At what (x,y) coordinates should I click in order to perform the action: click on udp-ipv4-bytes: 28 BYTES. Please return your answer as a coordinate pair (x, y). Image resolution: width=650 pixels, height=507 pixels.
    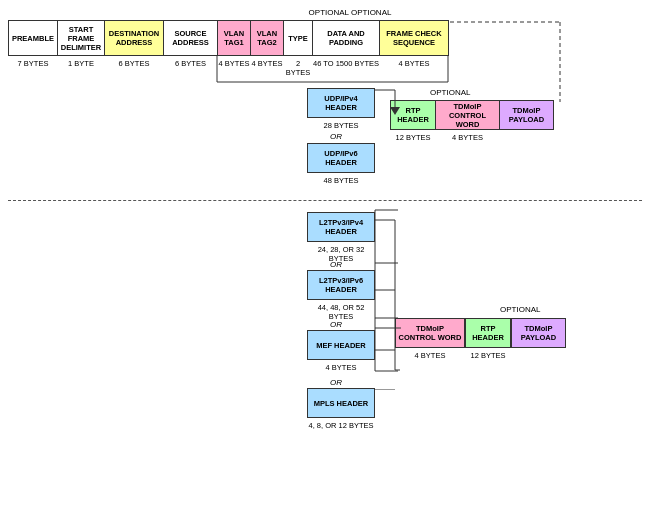
    Looking at the image, I should click on (341, 126).